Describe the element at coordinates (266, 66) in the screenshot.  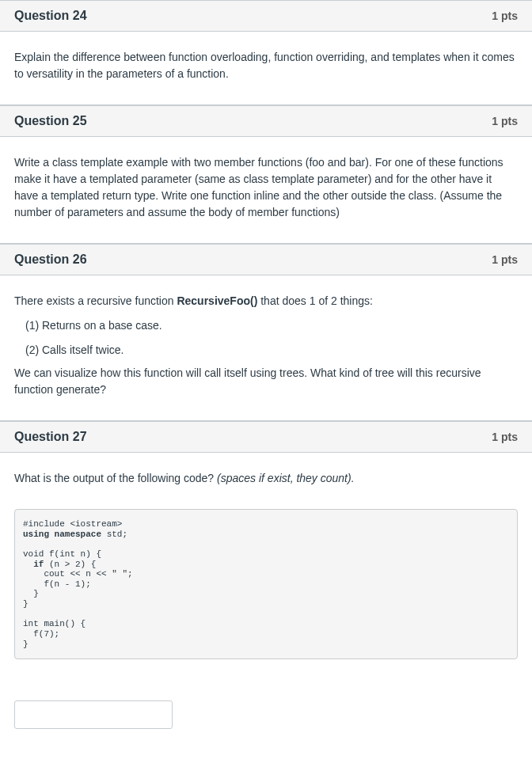
I see `question-text: Explain the difference between function …` at that location.